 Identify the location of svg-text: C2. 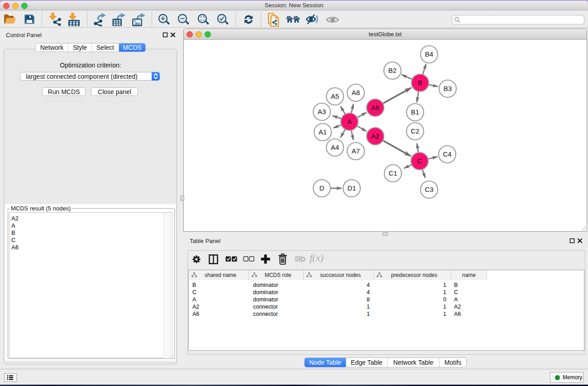
(415, 131).